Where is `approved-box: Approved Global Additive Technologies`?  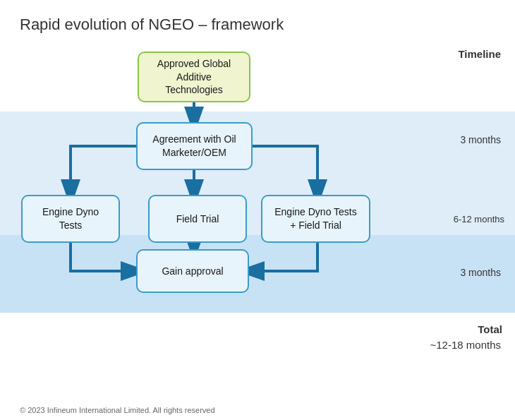
approved-box: Approved Global Additive Technologies is located at coordinates (194, 77).